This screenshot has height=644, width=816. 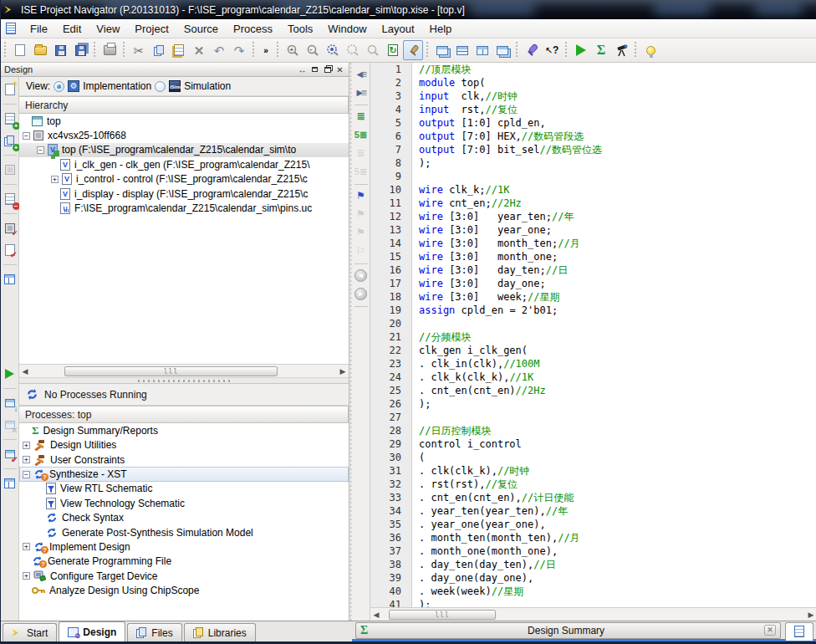 I want to click on panel-maximize-button, so click(x=314, y=69).